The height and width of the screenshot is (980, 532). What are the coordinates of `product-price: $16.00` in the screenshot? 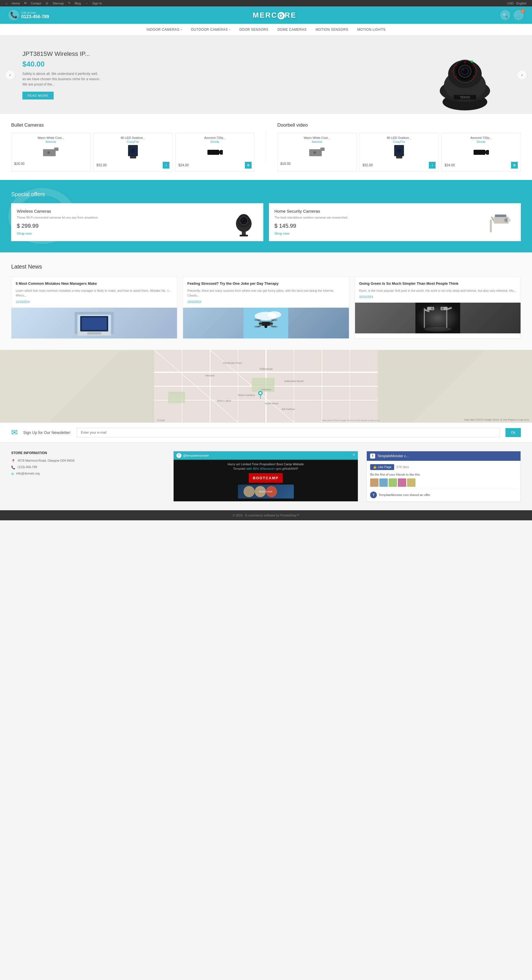 It's located at (285, 164).